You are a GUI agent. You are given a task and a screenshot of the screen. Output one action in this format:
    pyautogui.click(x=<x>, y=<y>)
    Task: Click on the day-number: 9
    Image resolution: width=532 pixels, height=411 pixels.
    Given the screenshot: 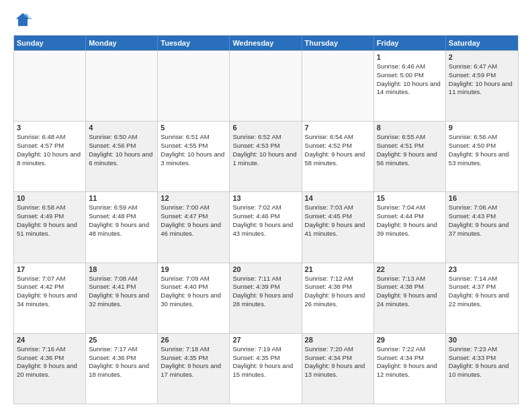 What is the action you would take?
    pyautogui.click(x=482, y=128)
    